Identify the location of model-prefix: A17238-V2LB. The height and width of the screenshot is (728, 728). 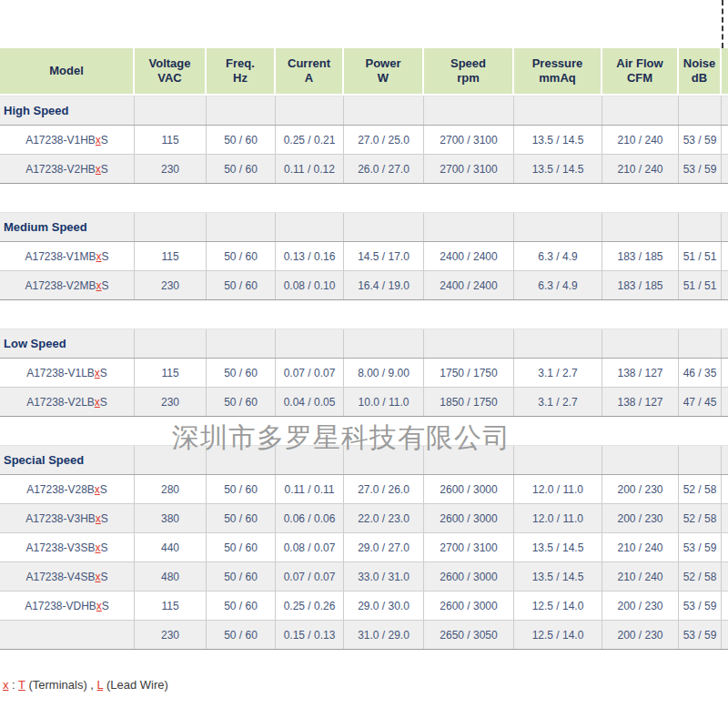
(60, 402).